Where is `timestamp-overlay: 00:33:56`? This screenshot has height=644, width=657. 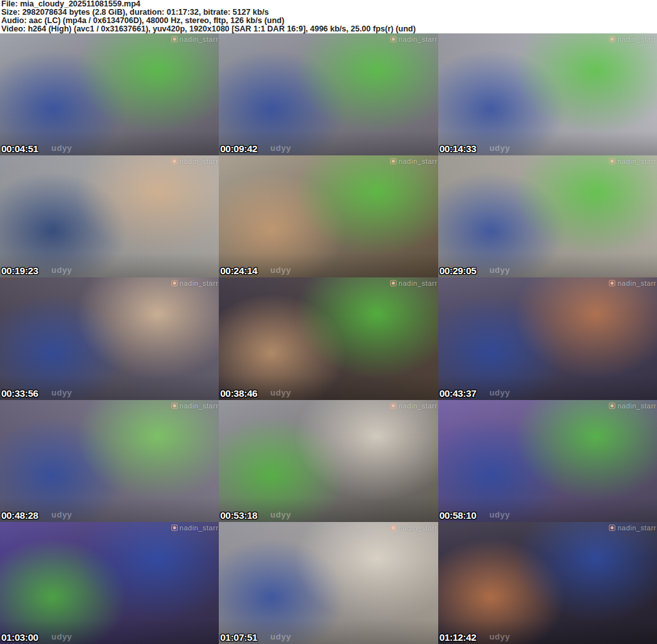 timestamp-overlay: 00:33:56 is located at coordinates (20, 393).